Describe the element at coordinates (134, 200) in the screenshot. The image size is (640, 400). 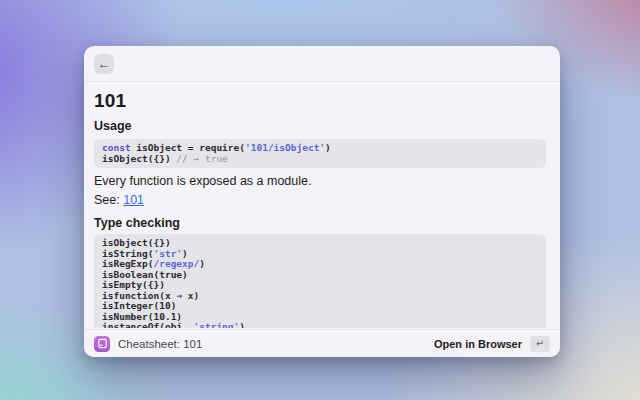
I see `see-link: 101` at that location.